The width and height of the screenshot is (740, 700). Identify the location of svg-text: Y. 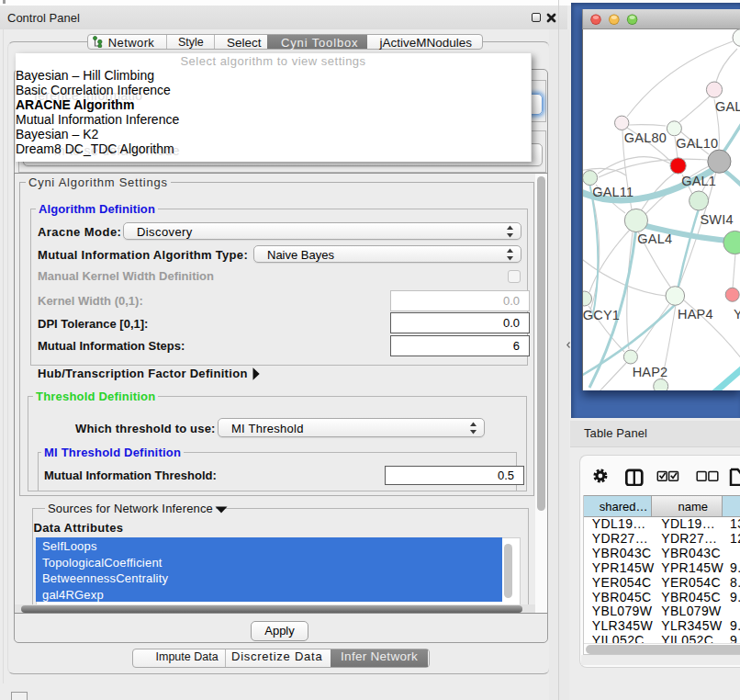
(736, 314).